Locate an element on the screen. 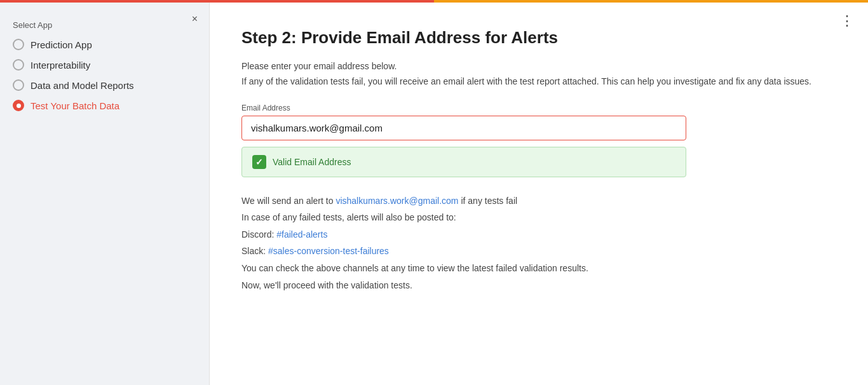 The width and height of the screenshot is (868, 385). alert-prefix: We will send an alert to is located at coordinates (288, 201).